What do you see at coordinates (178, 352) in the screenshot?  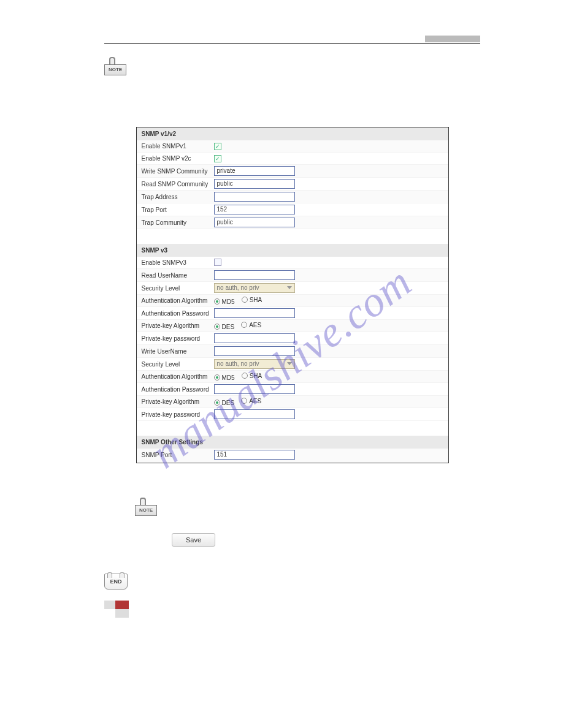 I see `label-write-username: Write UserName` at bounding box center [178, 352].